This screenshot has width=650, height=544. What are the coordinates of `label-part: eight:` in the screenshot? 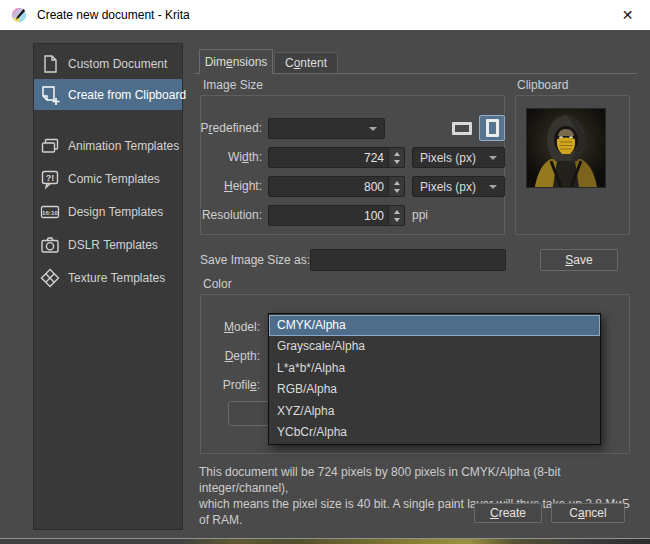 It's located at (248, 186).